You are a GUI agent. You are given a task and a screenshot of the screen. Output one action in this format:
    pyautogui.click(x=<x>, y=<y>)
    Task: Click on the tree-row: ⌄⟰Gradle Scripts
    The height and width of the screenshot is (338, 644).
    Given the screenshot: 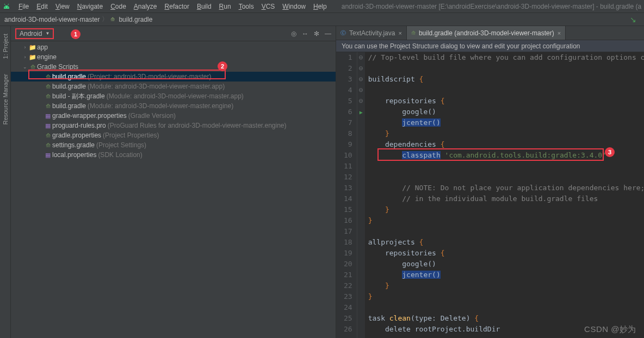 What is the action you would take?
    pyautogui.click(x=173, y=67)
    